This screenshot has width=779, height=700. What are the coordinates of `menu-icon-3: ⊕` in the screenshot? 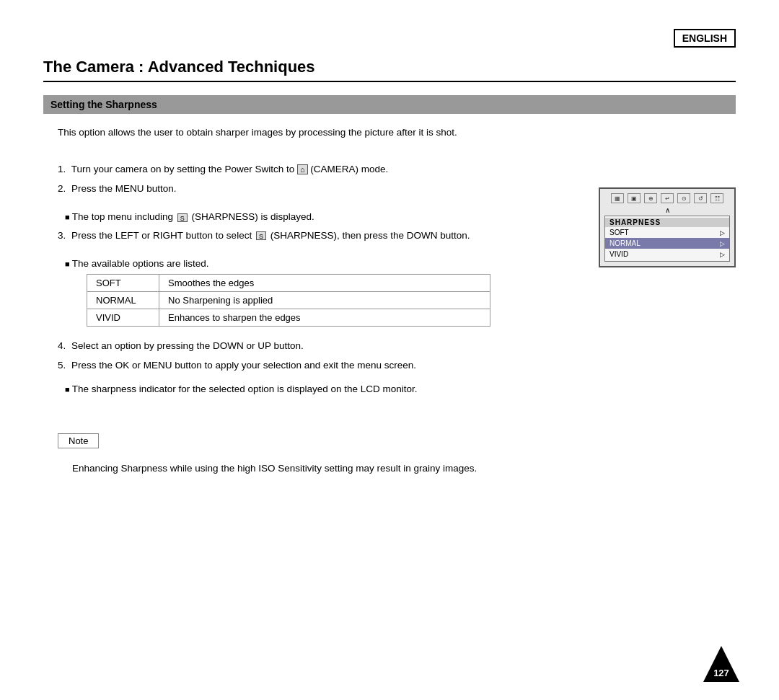 It's located at (651, 198).